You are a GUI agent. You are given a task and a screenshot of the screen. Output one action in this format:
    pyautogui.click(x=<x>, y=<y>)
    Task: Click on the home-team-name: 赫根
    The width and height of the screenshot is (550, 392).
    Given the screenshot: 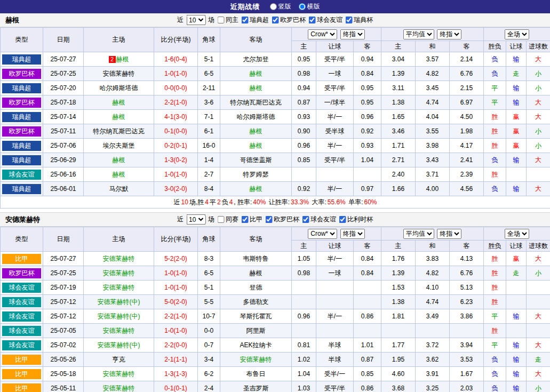 What is the action you would take?
    pyautogui.click(x=119, y=117)
    